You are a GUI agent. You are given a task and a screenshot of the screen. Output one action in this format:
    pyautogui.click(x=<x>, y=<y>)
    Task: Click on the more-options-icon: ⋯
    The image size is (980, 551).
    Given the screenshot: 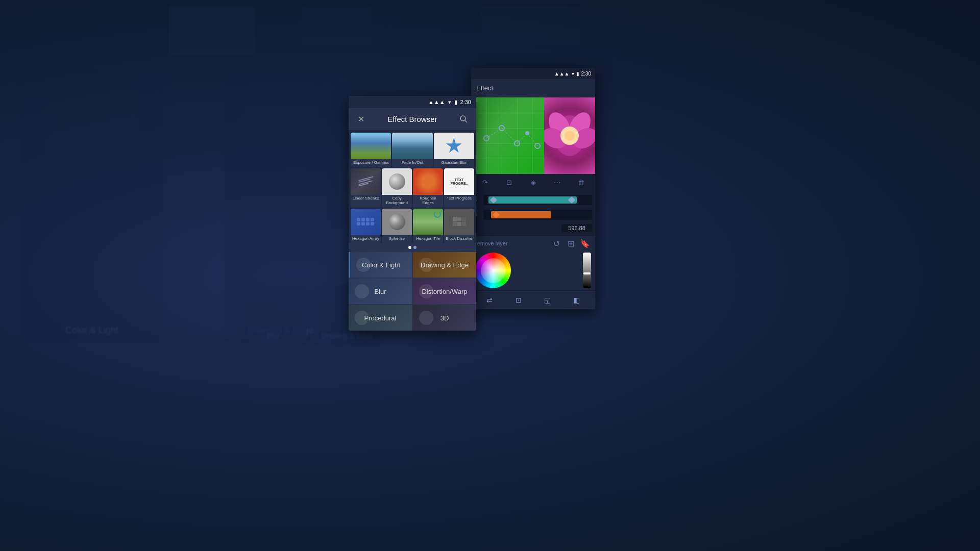 What is the action you would take?
    pyautogui.click(x=557, y=182)
    